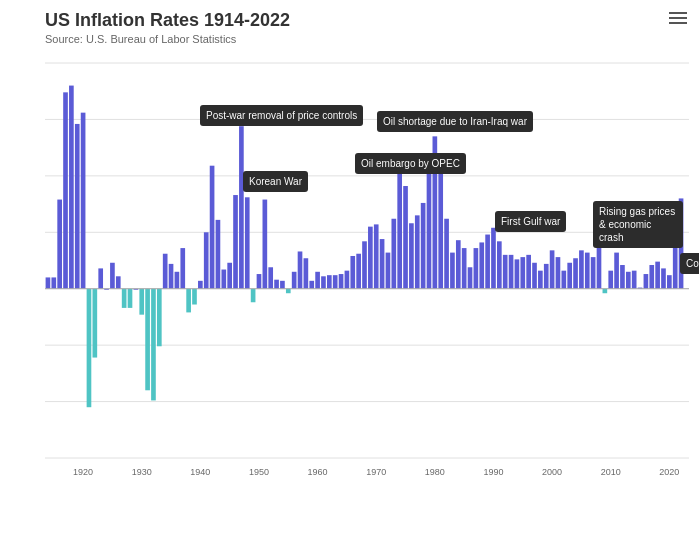 This screenshot has height=541, width=699. What do you see at coordinates (367, 39) in the screenshot?
I see `chart-source: Source: U.S. Bureau of Labor Statistics` at bounding box center [367, 39].